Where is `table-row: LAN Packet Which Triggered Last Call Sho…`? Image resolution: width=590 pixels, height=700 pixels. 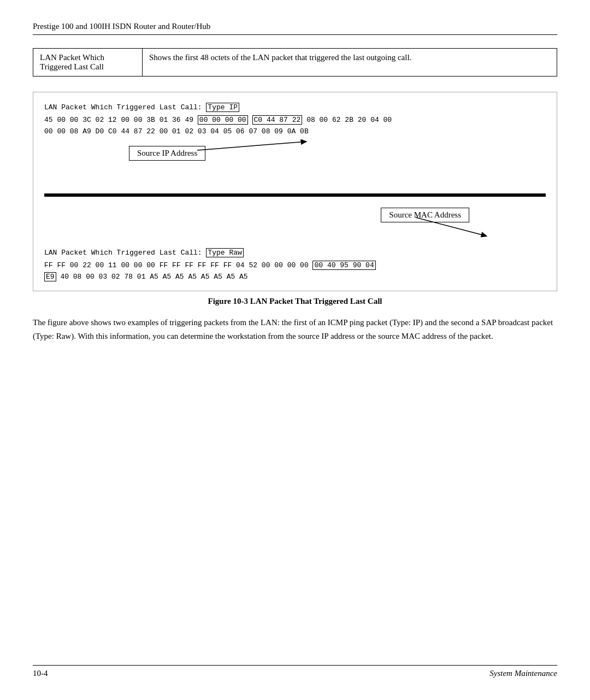
table-row: LAN Packet Which Triggered Last Call Sho… is located at coordinates (295, 62).